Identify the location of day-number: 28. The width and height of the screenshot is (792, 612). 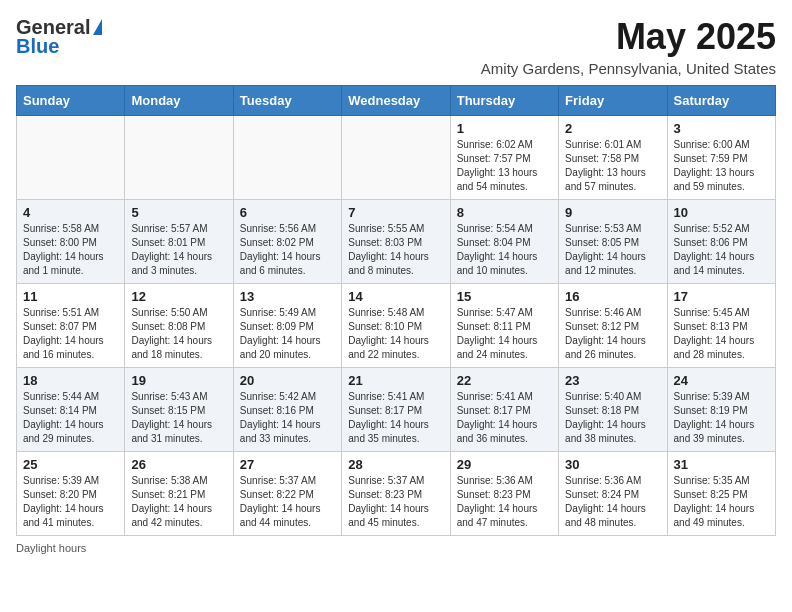
(396, 464).